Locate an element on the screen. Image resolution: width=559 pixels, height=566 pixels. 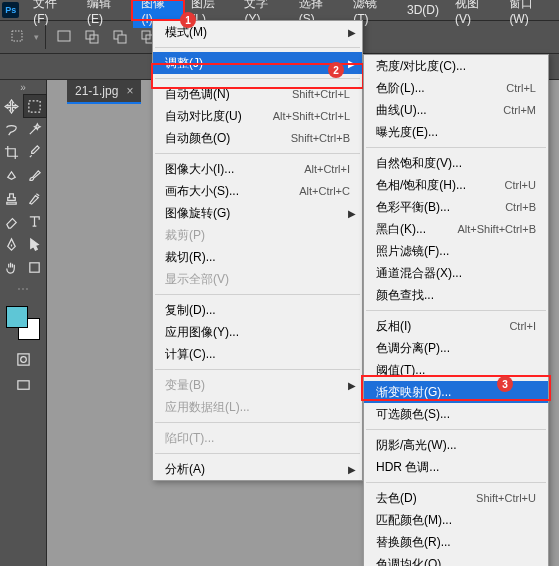
pen-tool-icon is located at coordinates (12, 244).